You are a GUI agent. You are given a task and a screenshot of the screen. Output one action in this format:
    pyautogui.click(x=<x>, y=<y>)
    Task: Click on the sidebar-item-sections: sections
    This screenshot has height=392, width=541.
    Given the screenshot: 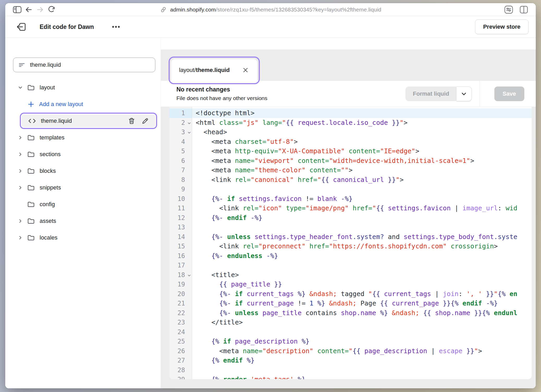 What is the action you would take?
    pyautogui.click(x=84, y=154)
    